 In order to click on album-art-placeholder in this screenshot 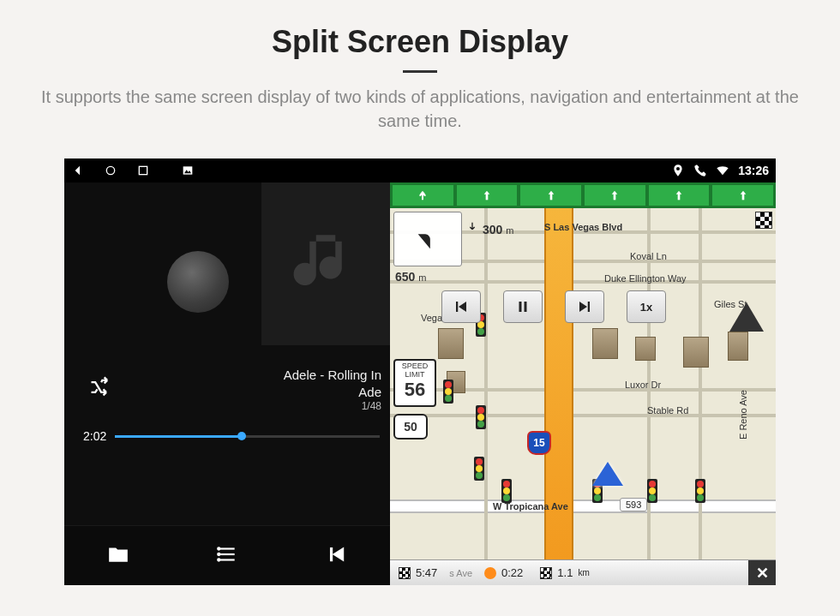, I will do `click(198, 282)`.